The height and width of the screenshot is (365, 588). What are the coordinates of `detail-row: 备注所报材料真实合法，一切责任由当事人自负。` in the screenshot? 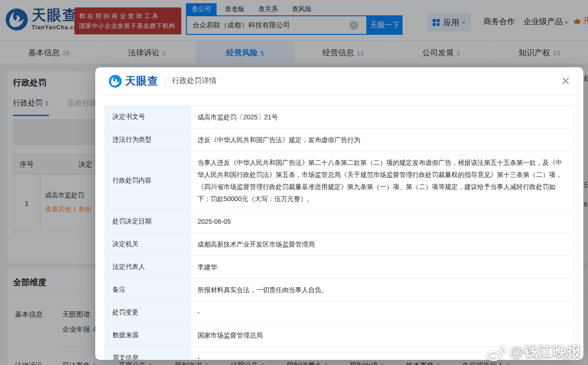 It's located at (339, 290).